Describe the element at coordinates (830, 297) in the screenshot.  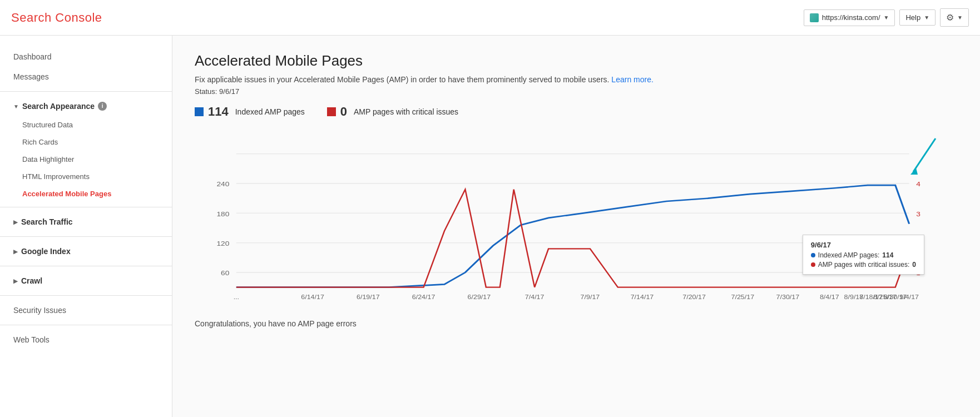
I see `svg-text: 8/4/17` at that location.